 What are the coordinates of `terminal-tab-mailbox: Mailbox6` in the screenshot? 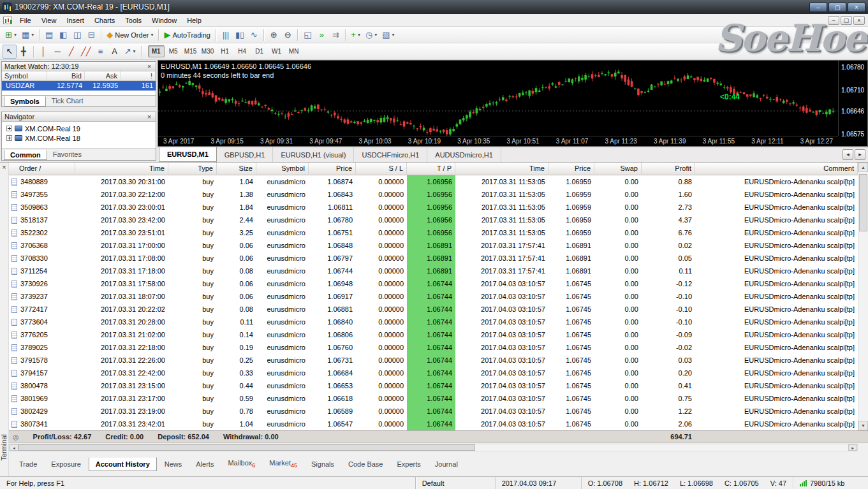 It's located at (241, 464).